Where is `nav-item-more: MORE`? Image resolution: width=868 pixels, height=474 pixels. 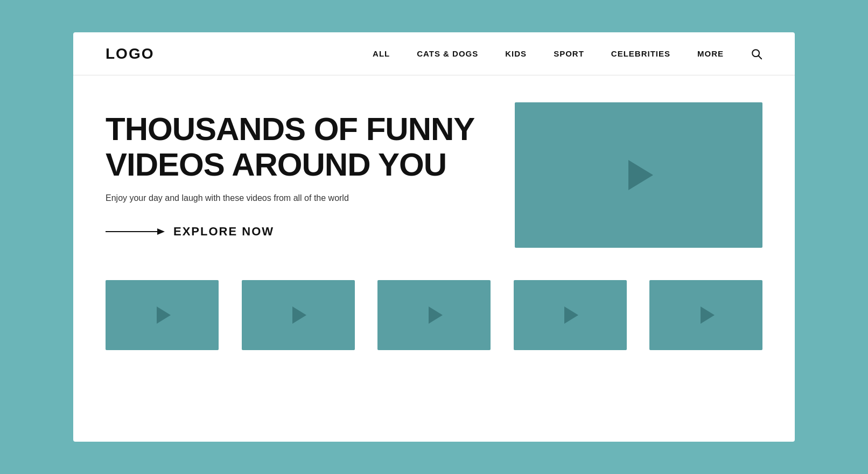
nav-item-more: MORE is located at coordinates (711, 54).